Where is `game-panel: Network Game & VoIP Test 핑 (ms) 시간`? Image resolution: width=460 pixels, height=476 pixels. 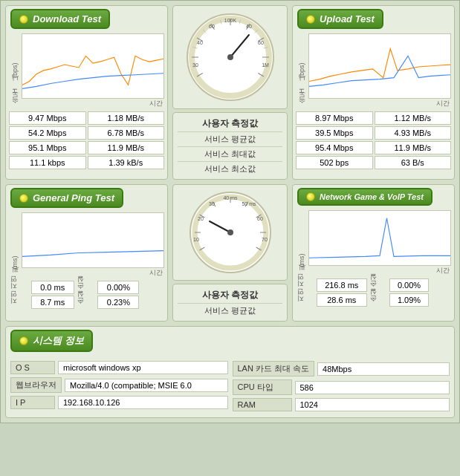 game-panel: Network Game & VoIP Test 핑 (ms) 시간 is located at coordinates (373, 252).